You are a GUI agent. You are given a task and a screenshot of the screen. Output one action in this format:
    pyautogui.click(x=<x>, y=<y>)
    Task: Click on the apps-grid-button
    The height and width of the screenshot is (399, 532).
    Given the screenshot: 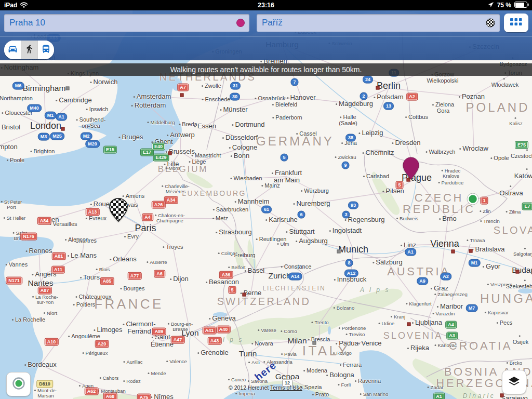 What is the action you would take?
    pyautogui.click(x=516, y=23)
    